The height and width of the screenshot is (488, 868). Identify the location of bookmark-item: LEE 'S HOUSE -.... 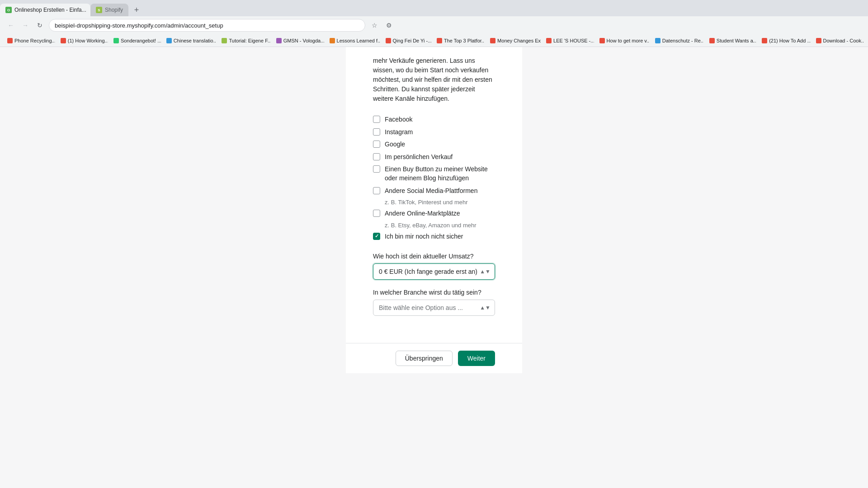
(568, 41).